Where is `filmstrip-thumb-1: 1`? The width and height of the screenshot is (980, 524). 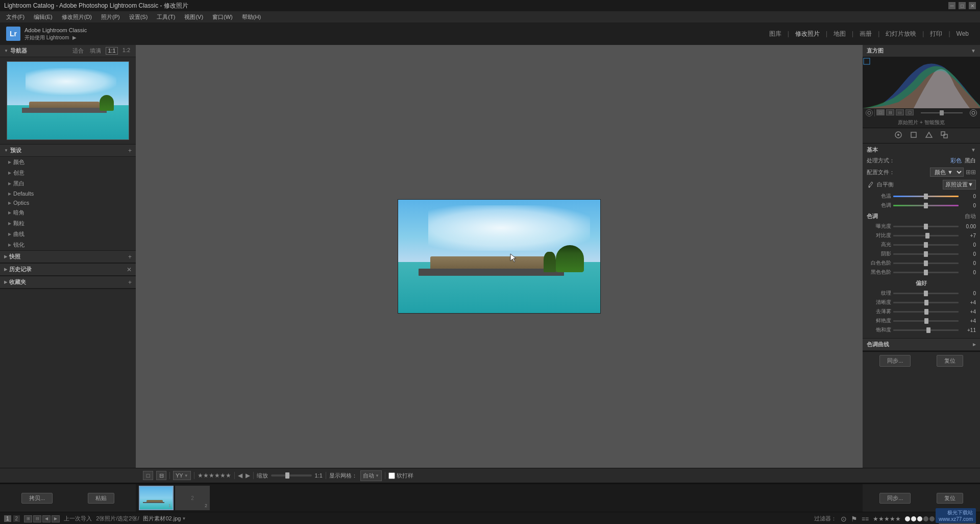
filmstrip-thumb-1: 1 is located at coordinates (156, 498).